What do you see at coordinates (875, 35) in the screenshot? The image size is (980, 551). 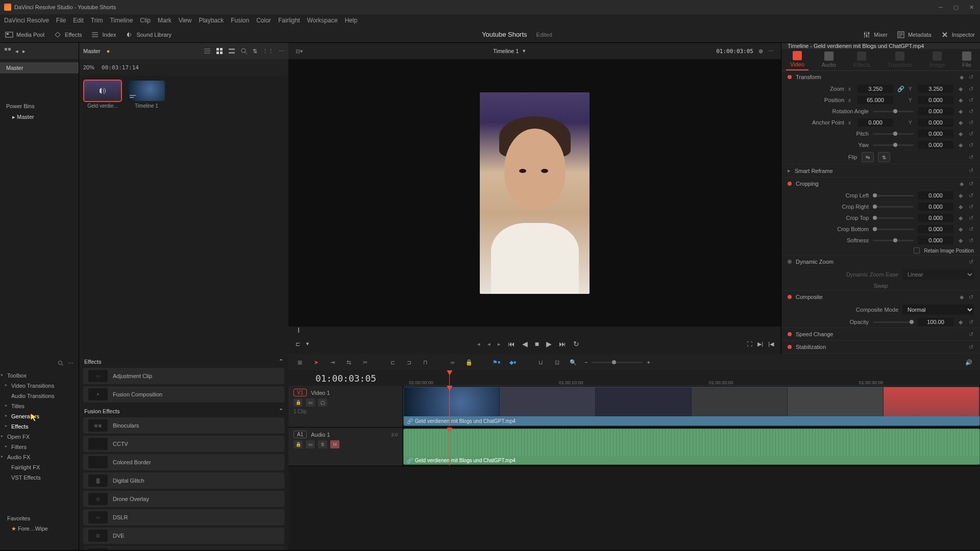 I see `mixer-toggle: Mixer` at bounding box center [875, 35].